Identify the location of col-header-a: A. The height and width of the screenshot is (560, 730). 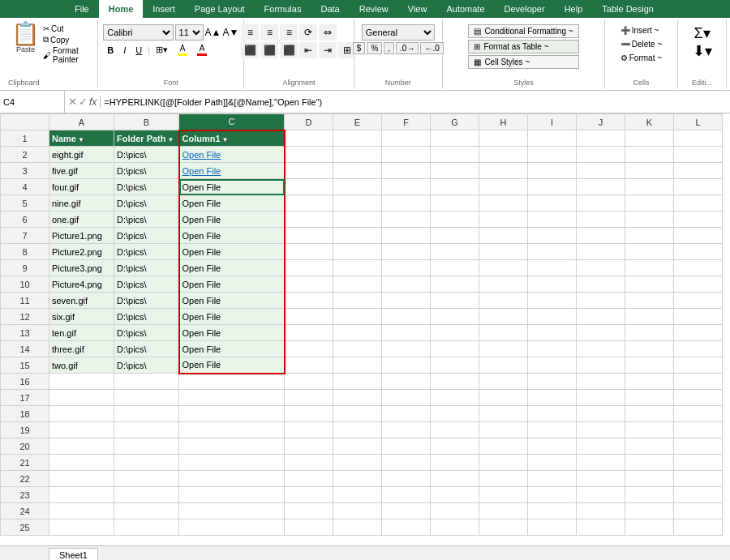
(82, 122).